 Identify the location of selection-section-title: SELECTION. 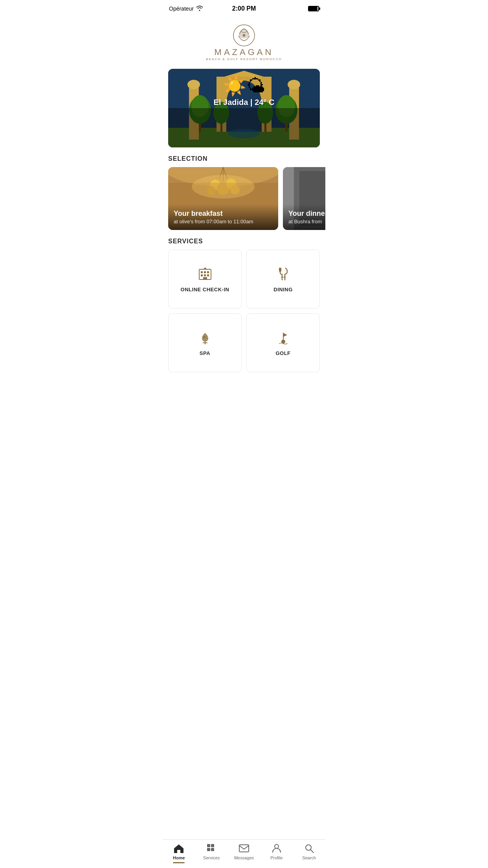
(244, 157).